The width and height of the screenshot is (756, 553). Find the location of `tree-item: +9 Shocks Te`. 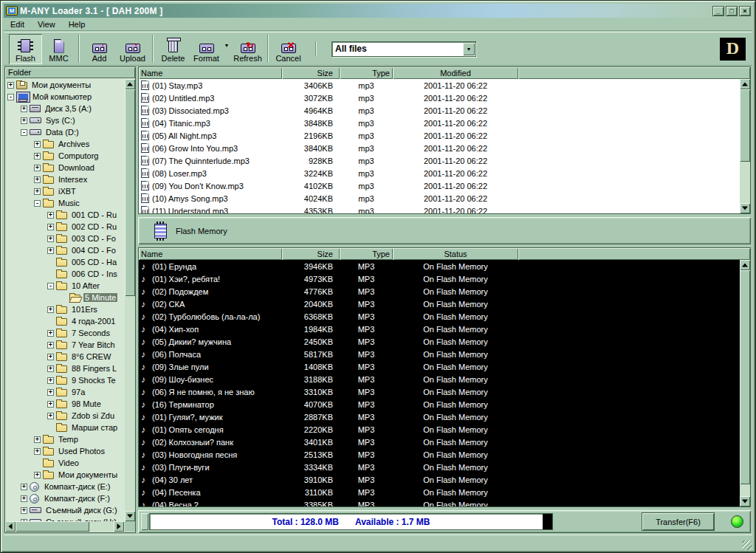

tree-item: +9 Shocks Te is located at coordinates (65, 380).